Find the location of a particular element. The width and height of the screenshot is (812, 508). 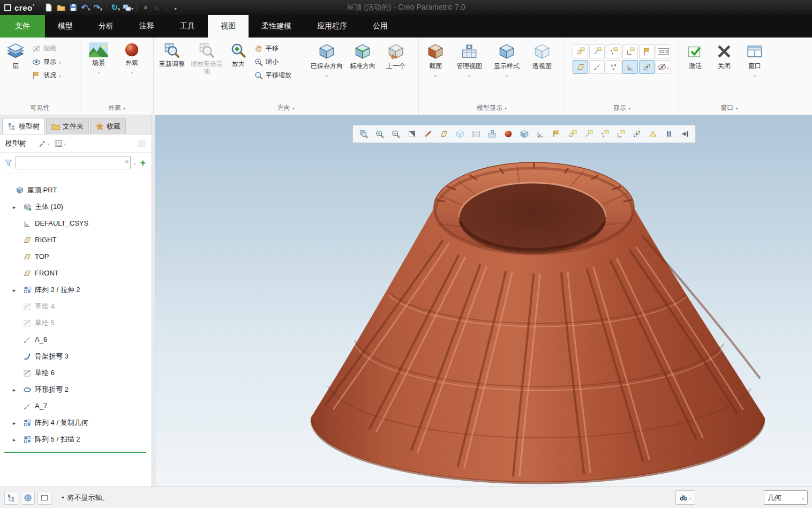

display-style-button: 显示样式 is located at coordinates (507, 61).